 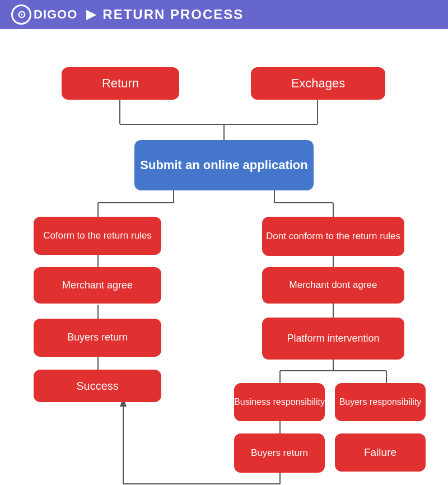 I want to click on platform-intervention-node: Platform intervention, so click(x=333, y=338).